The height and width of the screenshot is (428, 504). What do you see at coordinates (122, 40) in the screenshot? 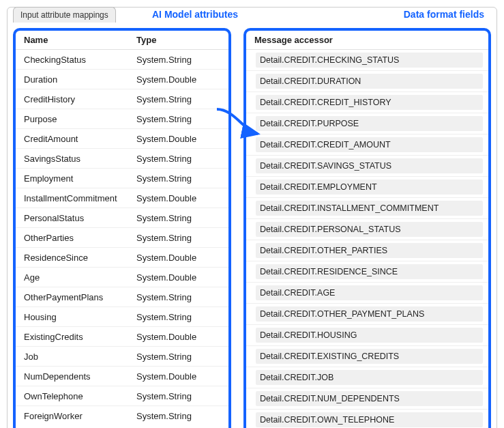
I see `attributes-header-row: Name Type` at bounding box center [122, 40].